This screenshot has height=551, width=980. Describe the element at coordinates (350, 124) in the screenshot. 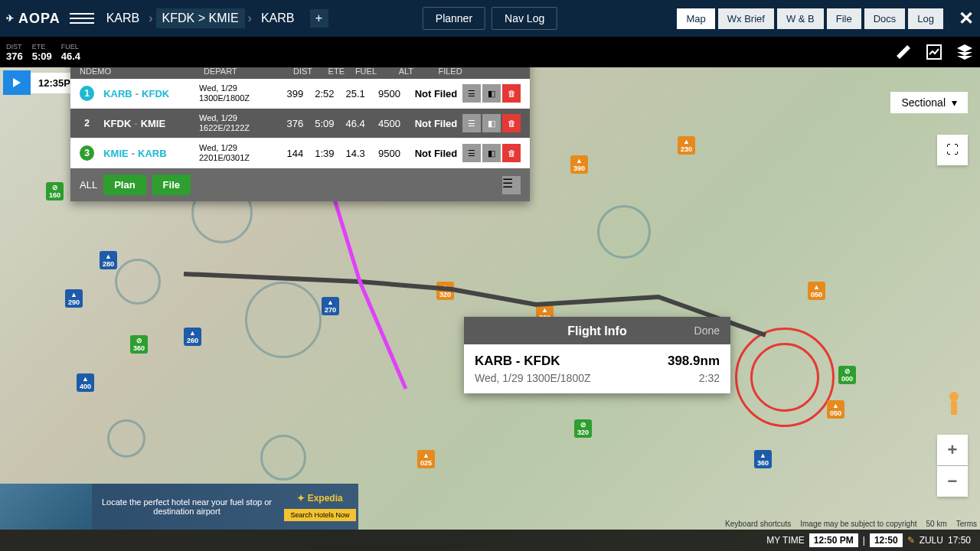

I see `row-fuel: 46.4` at that location.